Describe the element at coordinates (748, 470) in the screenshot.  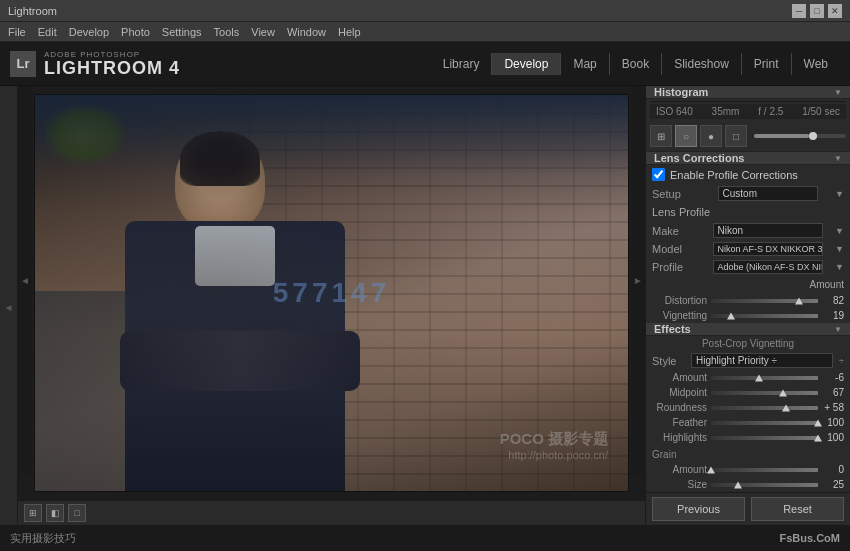
I see `grain-amount-row: Amount 0` at that location.